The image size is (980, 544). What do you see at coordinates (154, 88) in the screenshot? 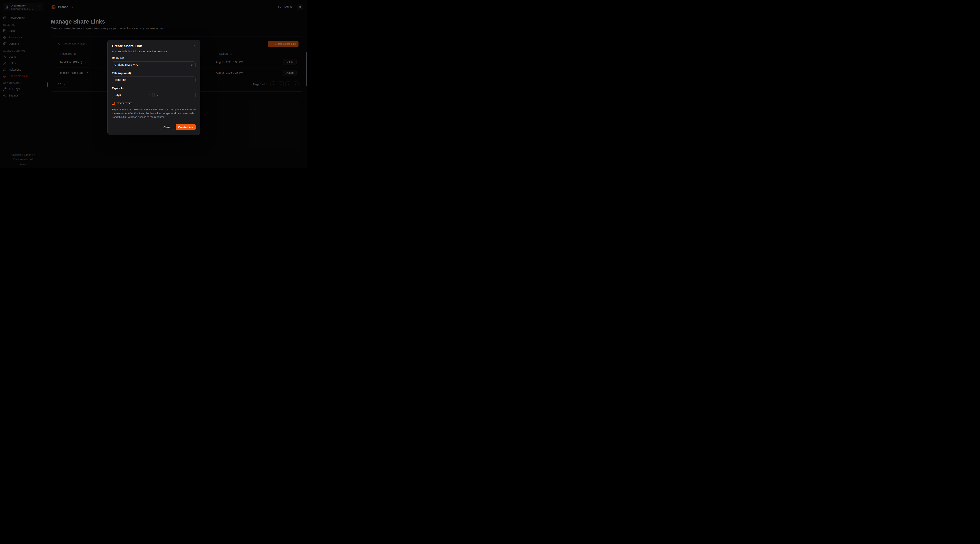
I see `expire-in-label: Expire In` at bounding box center [154, 88].